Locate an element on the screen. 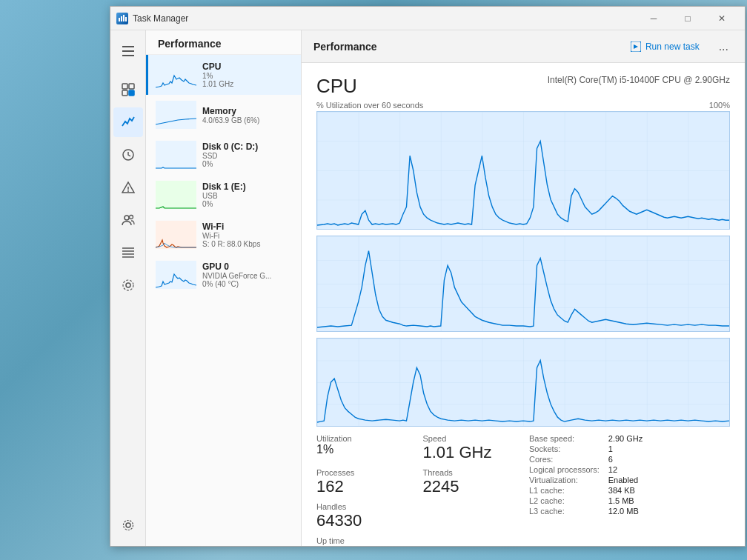 The width and height of the screenshot is (747, 560). close-button: ✕ is located at coordinates (722, 19).